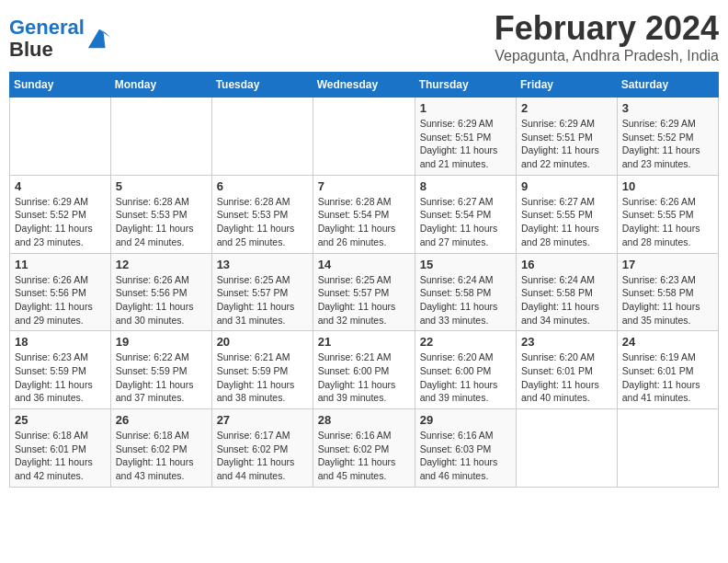  I want to click on cell-content: Sunrise: 6:20 AMSunset: 6:00 PMDaylight:…, so click(465, 377).